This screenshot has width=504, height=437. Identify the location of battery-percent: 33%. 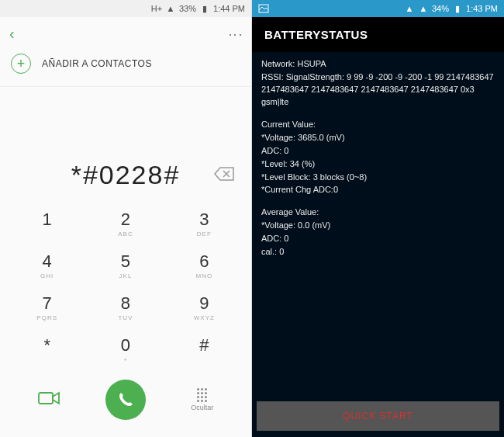
(188, 9).